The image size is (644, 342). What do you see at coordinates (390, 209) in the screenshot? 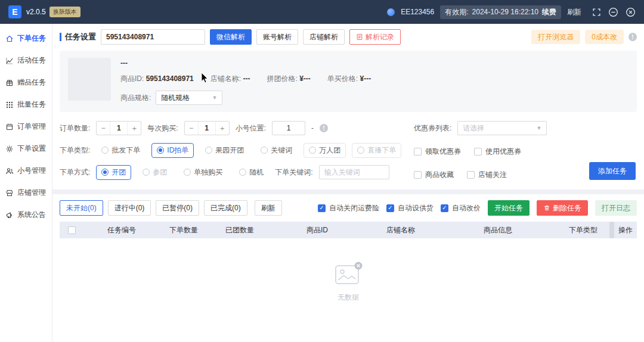
I see `checkbox-checked-icon` at bounding box center [390, 209].